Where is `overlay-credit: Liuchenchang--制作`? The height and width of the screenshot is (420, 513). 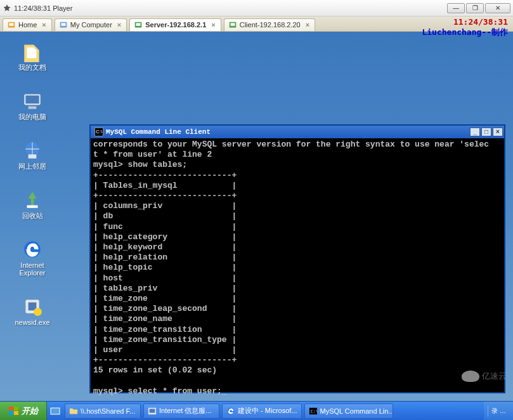
overlay-credit: Liuchenchang--制作 is located at coordinates (465, 32).